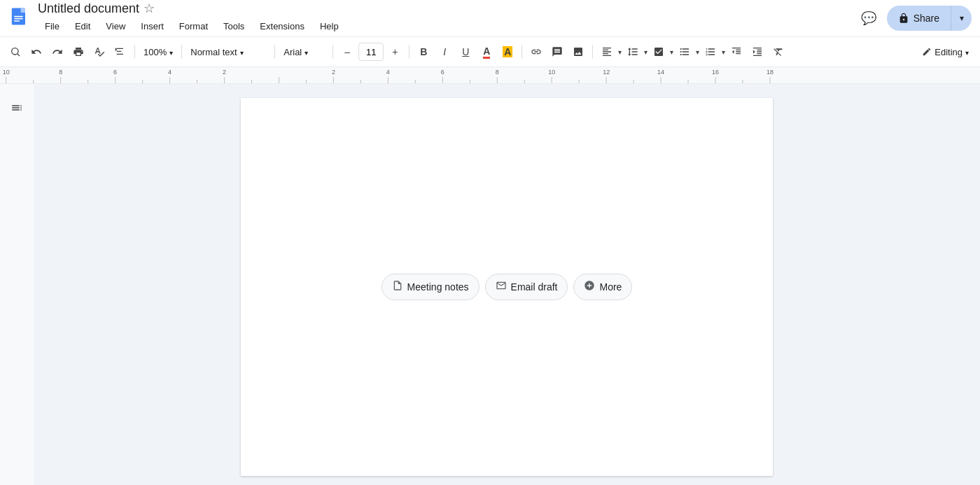  Describe the element at coordinates (536, 52) in the screenshot. I see `link-icon` at that location.